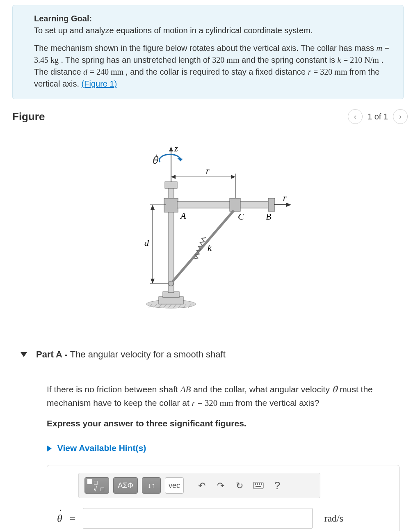 The image size is (420, 531). Describe the element at coordinates (378, 117) in the screenshot. I see `pager-text: 1 of 1` at that location.